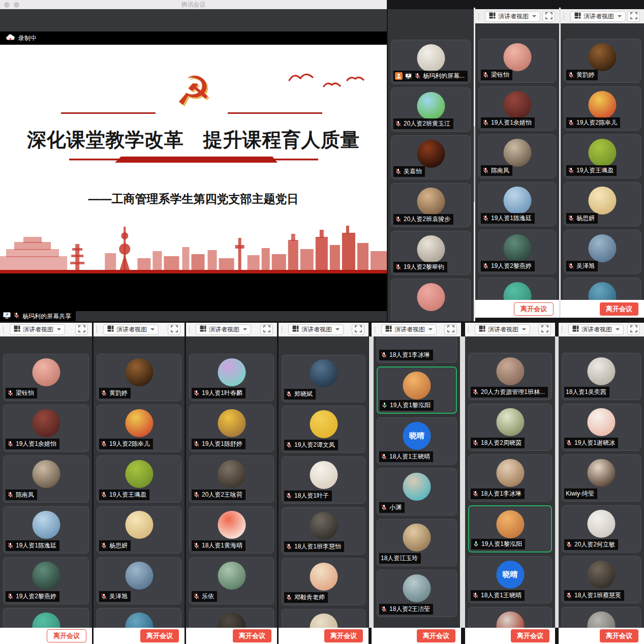 The image size is (644, 644). What do you see at coordinates (417, 492) in the screenshot?
I see `participant-tile: 小渊` at bounding box center [417, 492].